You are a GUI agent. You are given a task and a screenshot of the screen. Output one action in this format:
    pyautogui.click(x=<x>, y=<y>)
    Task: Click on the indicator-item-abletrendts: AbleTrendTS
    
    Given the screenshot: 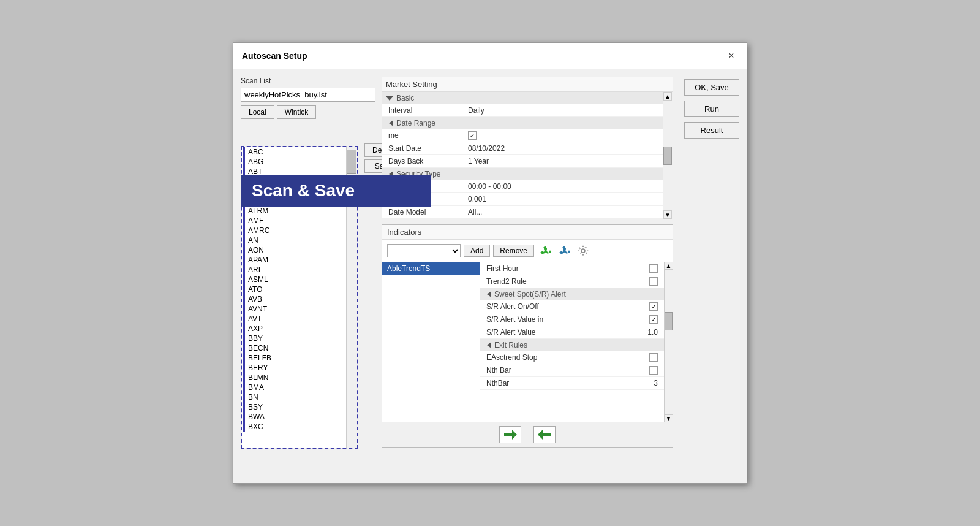 What is the action you would take?
    pyautogui.click(x=431, y=269)
    